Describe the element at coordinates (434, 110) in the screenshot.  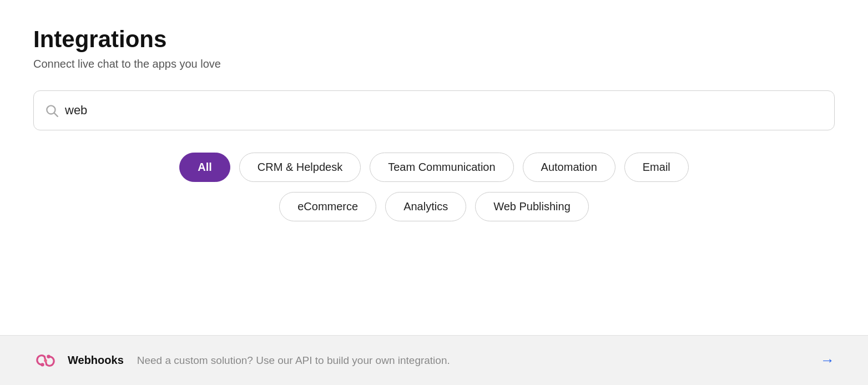
I see `search-container` at that location.